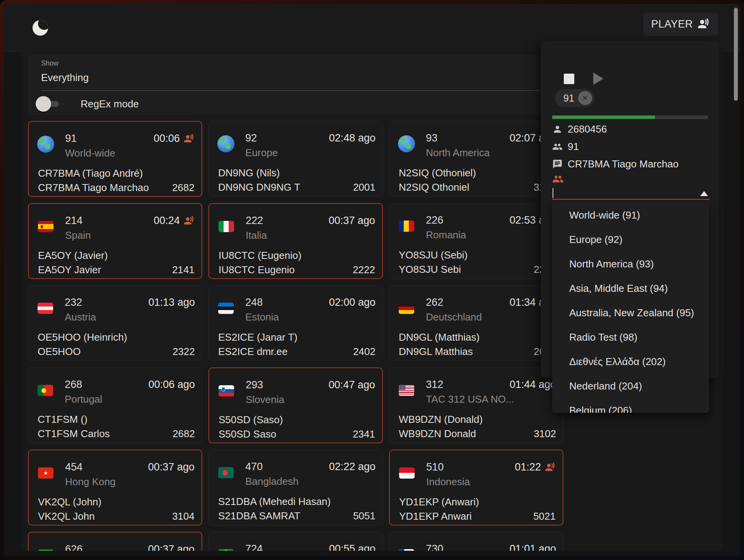  Describe the element at coordinates (477, 188) in the screenshot. I see `talker-alias-row: N2SIQ Othoniel 3107` at that location.